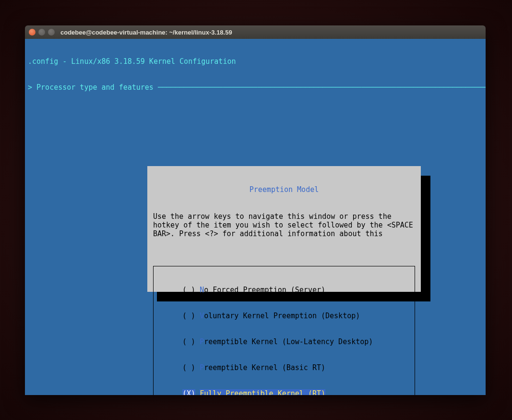 Image resolution: width=512 pixels, height=420 pixels. Describe the element at coordinates (202, 316) in the screenshot. I see `option-hotkey: V` at that location.